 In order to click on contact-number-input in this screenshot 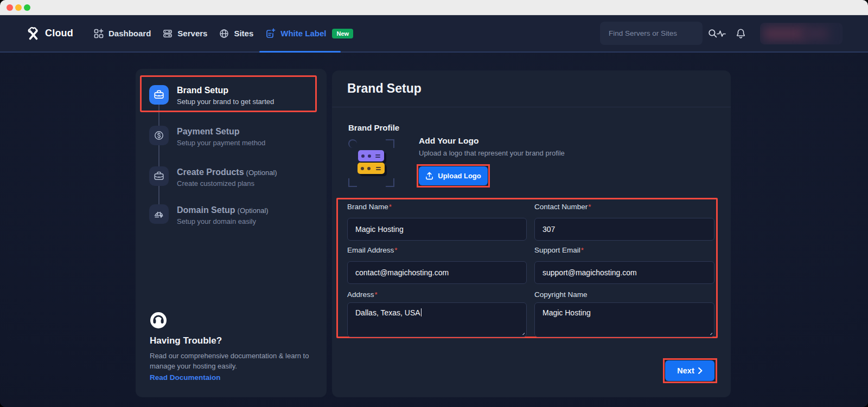, I will do `click(624, 229)`.